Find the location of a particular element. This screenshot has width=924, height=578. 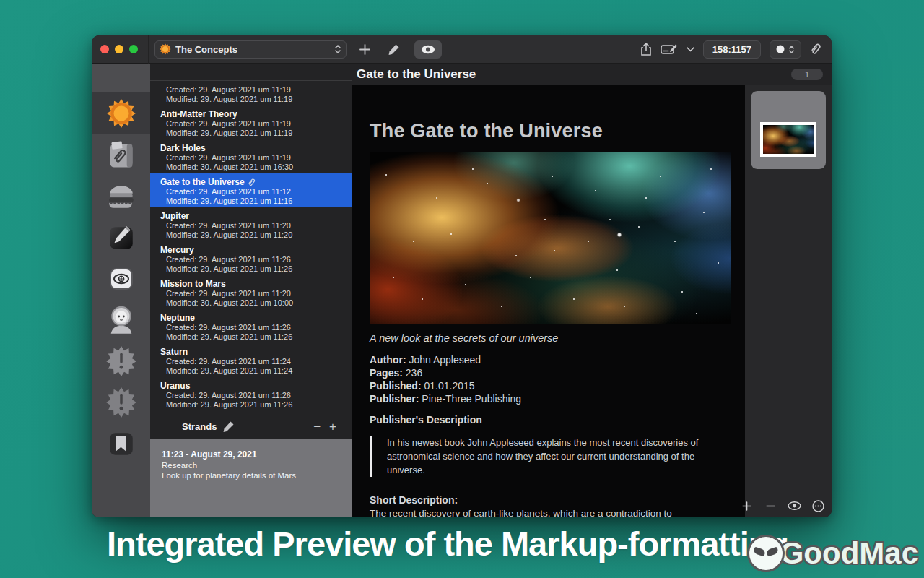

edit-pencil-icon is located at coordinates (228, 426).